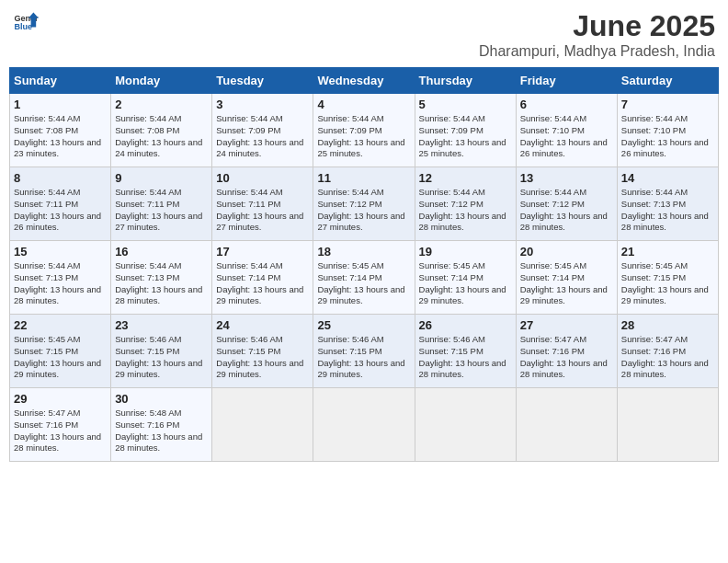  Describe the element at coordinates (667, 204) in the screenshot. I see `table-row: 14 Sunrise: 5:44 AM Sunset: 7:13 PM Dayl…` at that location.